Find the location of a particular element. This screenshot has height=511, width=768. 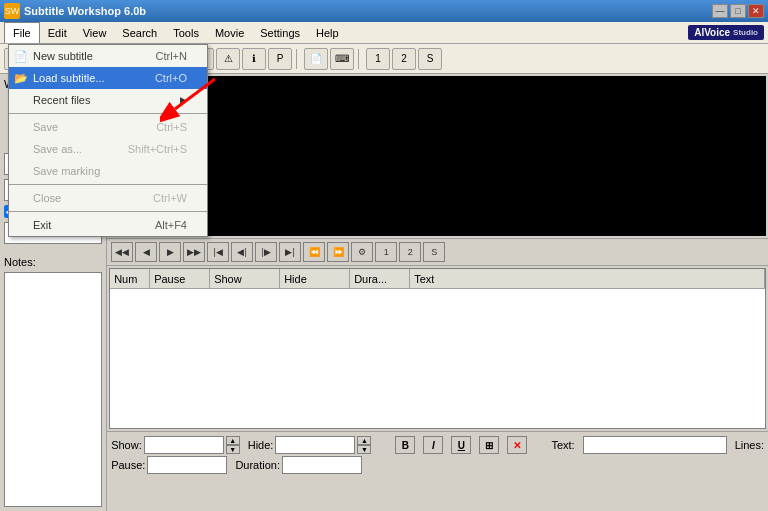

menu-new-subtitle: 📄 New subtitle Ctrl+N is located at coordinates (108, 56).